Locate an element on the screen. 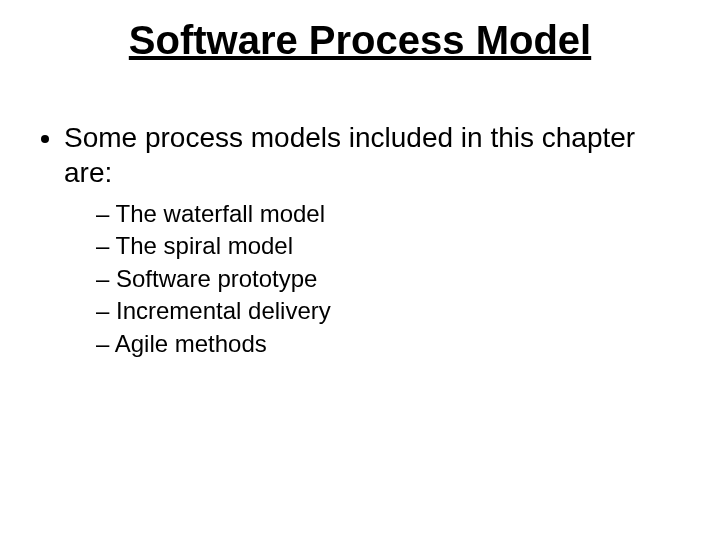 Image resolution: width=720 pixels, height=540 pixels. intro-text: Some process models included in this cha… is located at coordinates (350, 155).